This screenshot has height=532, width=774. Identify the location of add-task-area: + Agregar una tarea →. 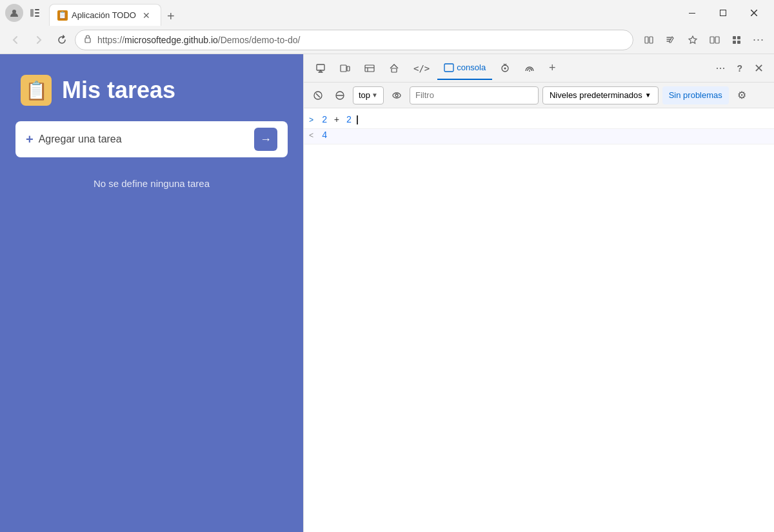
(152, 139).